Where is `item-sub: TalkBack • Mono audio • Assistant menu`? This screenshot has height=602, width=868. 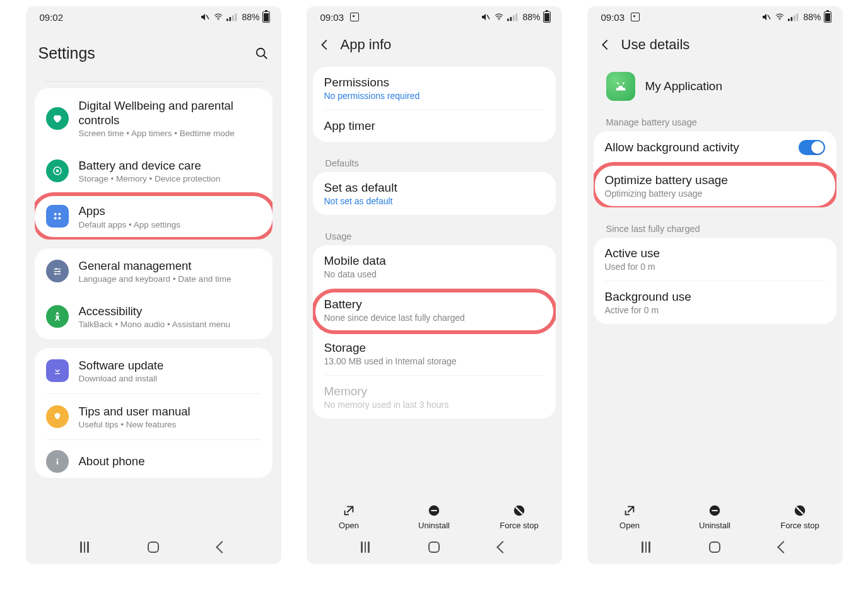
item-sub: TalkBack • Mono audio • Assistant menu is located at coordinates (170, 324).